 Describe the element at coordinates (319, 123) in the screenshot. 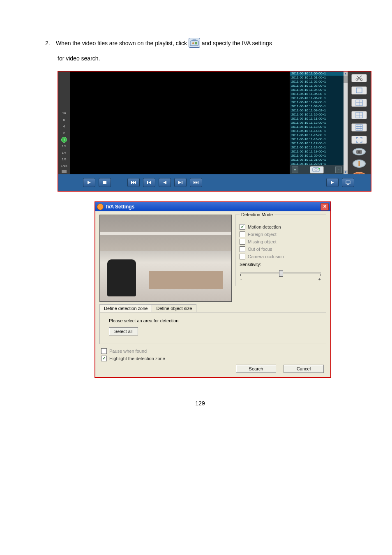

I see `playlist-item: 2011-06-10 11-12-00~1` at that location.